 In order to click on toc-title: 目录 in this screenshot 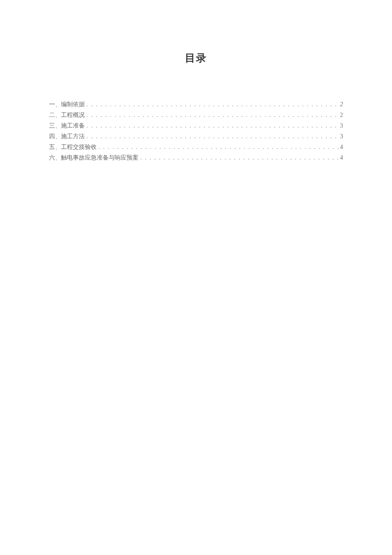, I will do `click(196, 58)`.